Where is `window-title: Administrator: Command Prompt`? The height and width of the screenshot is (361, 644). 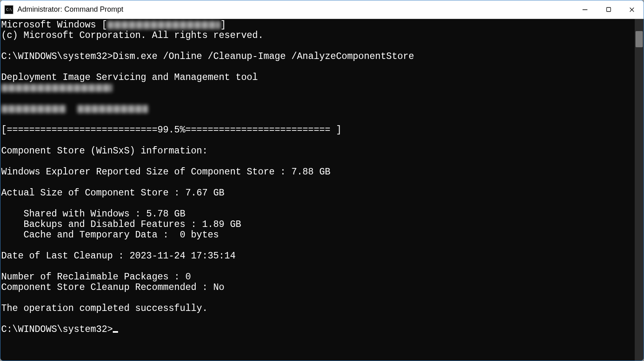 window-title: Administrator: Command Prompt is located at coordinates (70, 10).